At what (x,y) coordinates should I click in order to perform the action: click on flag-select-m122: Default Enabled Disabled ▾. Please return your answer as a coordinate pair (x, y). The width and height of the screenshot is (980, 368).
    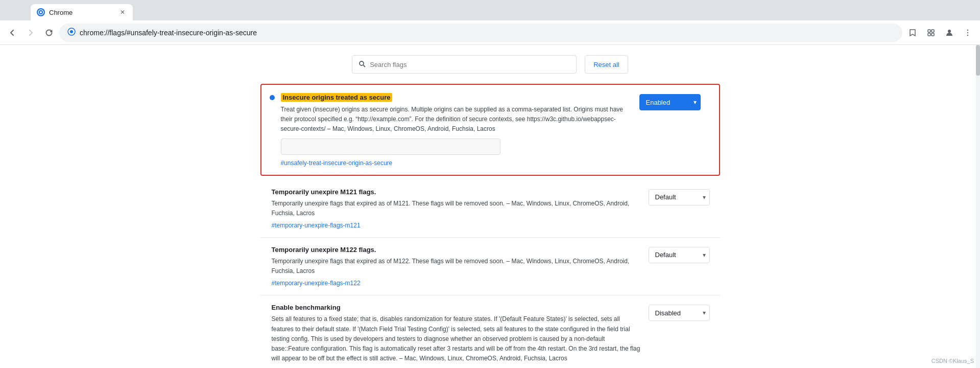
    Looking at the image, I should click on (679, 255).